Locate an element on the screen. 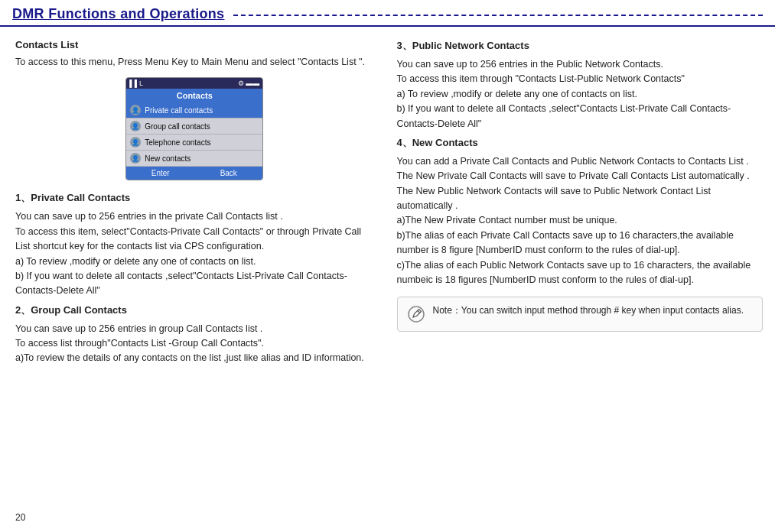 The height and width of the screenshot is (532, 775). phone-footer: Enter Back is located at coordinates (194, 173).